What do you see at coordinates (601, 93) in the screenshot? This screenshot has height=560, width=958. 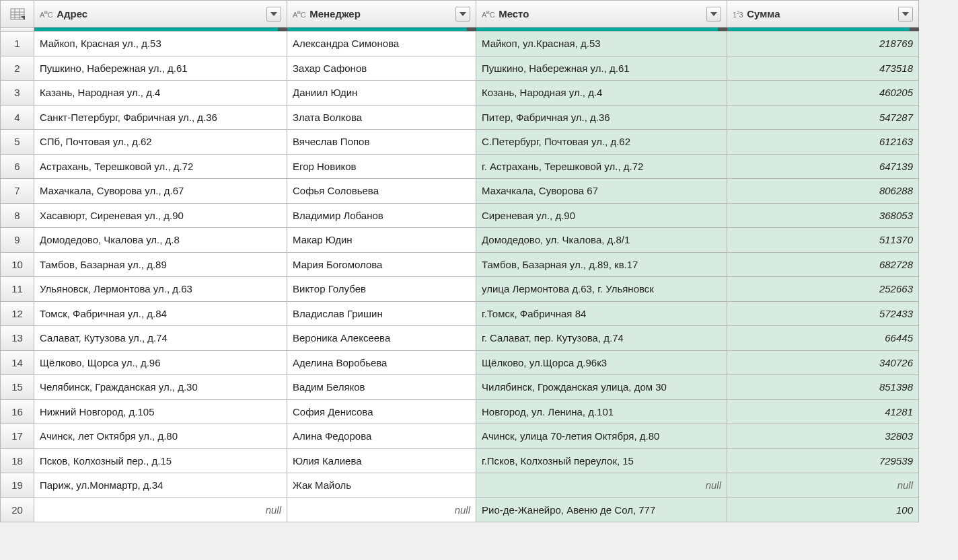 I see `cell-place: Козань, Народная ул., д.4` at bounding box center [601, 93].